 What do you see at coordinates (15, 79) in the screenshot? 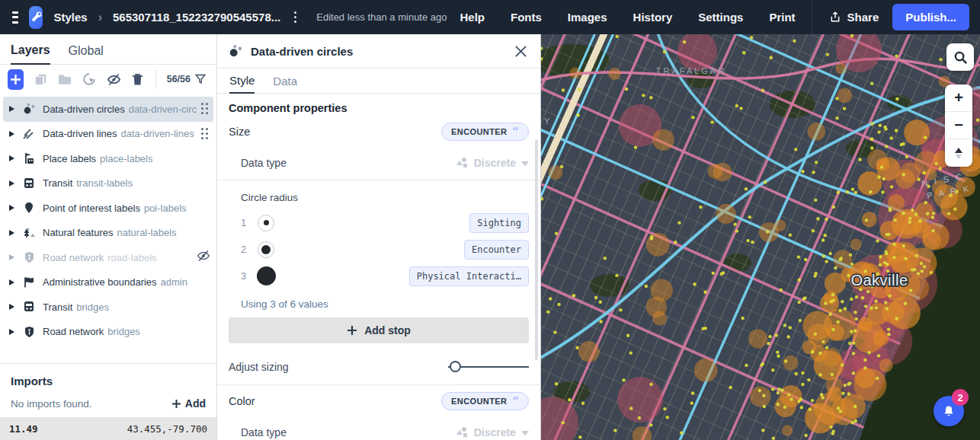
I see `add-layer-button` at bounding box center [15, 79].